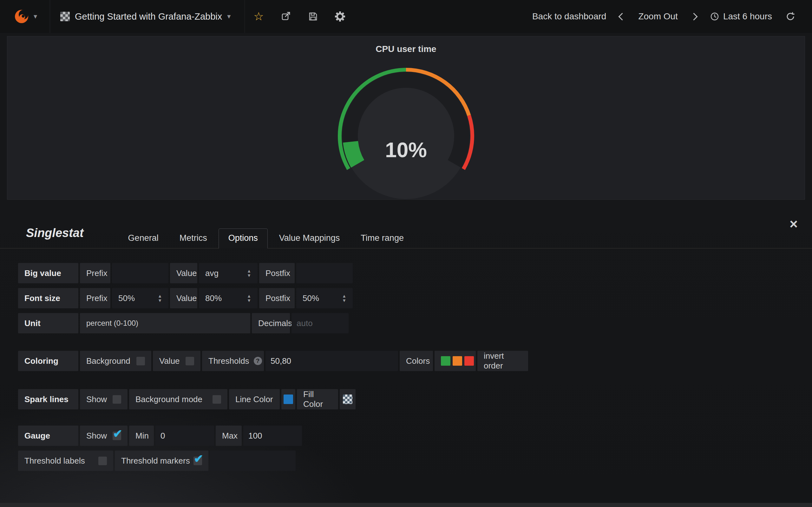  I want to click on background-label: Background, so click(108, 361).